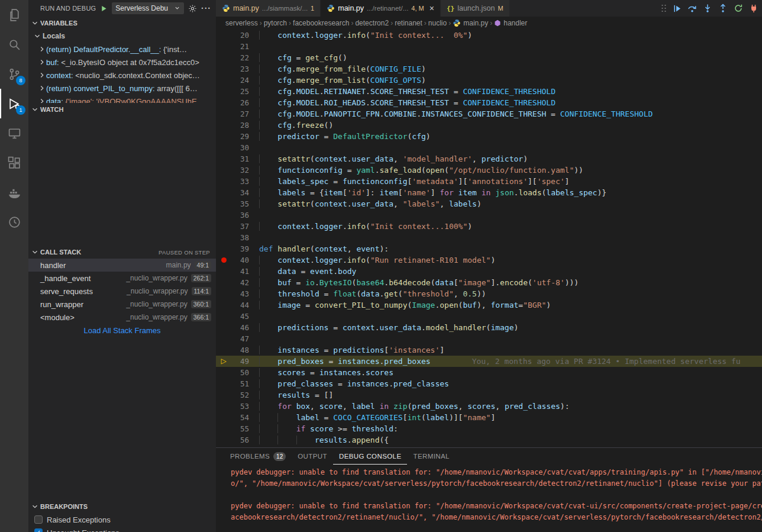 The image size is (762, 532). Describe the element at coordinates (14, 192) in the screenshot. I see `docker-icon` at that location.